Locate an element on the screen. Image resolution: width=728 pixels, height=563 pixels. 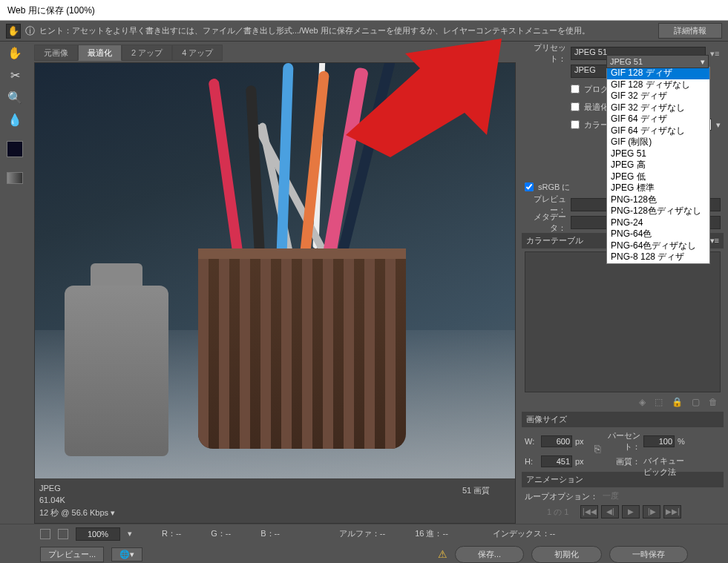
preset-option: PNG-128色ディザなし is located at coordinates (658, 211).